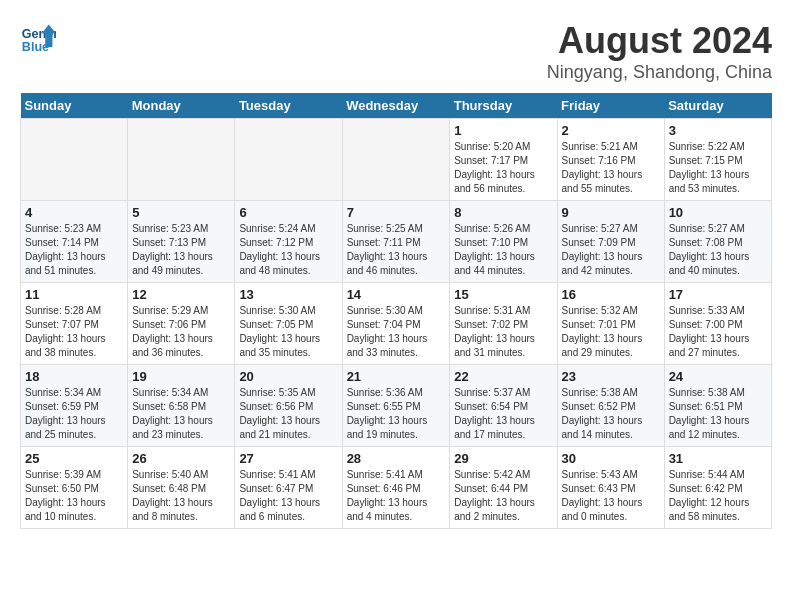  Describe the element at coordinates (396, 250) in the screenshot. I see `day-info: Sunrise: 5:25 AM Sunset: 7:11 PM Dayligh…` at that location.